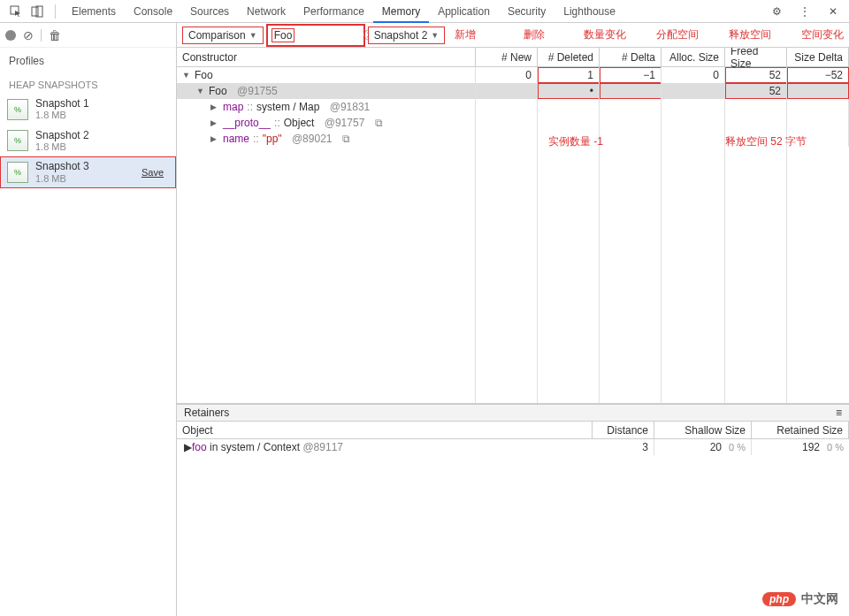 The image size is (849, 616). What do you see at coordinates (776, 11) in the screenshot?
I see `settings-icon: ⚙` at bounding box center [776, 11].